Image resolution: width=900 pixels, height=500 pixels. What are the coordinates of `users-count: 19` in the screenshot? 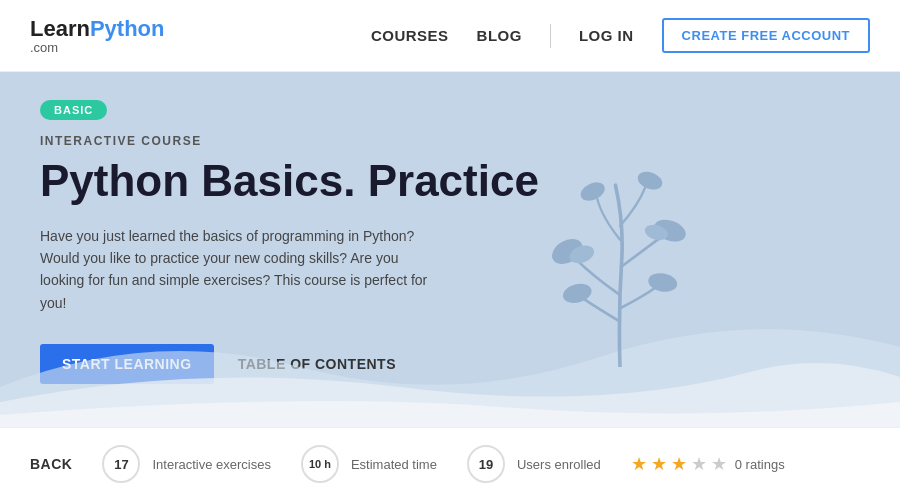 It's located at (486, 464).